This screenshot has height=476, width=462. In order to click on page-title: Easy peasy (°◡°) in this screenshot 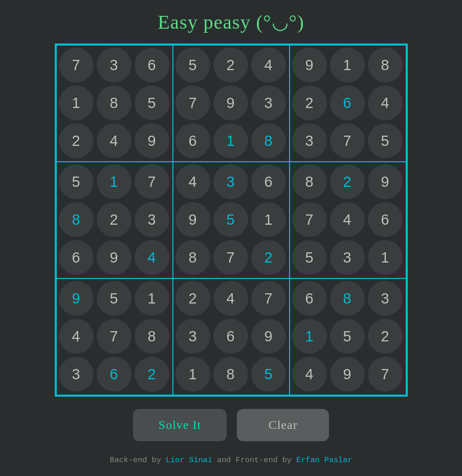, I will do `click(231, 21)`.